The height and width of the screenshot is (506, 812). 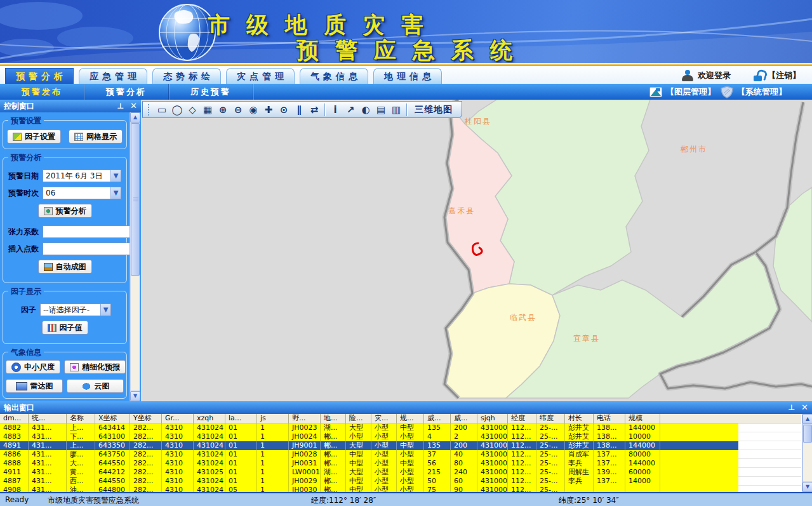 What do you see at coordinates (464, 419) in the screenshot?
I see `output-column-header-15: 威...` at bounding box center [464, 419].